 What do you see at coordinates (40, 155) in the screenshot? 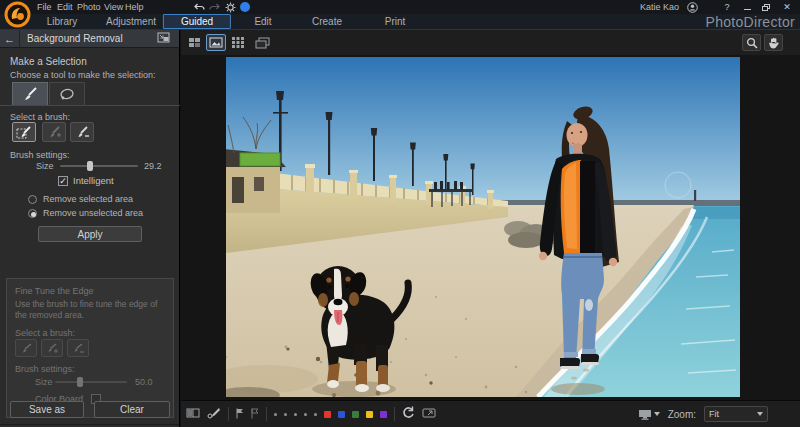
I see `brush-settings-label: Brush settings:` at bounding box center [40, 155].